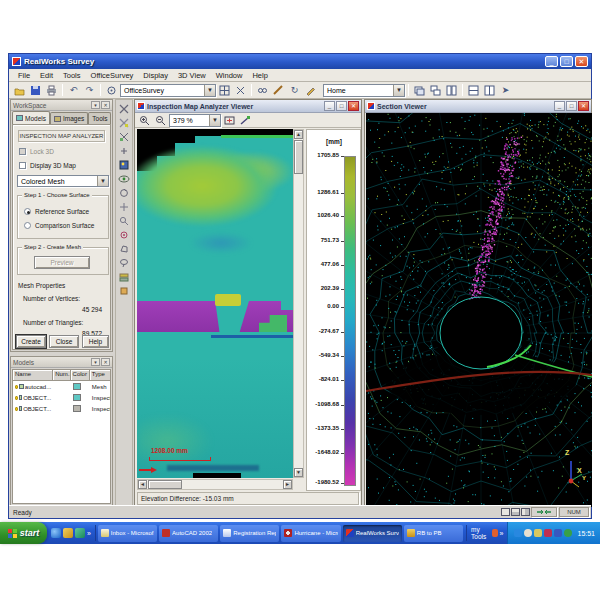 This screenshot has width=600, height=600. I want to click on media-icon, so click(80, 533).